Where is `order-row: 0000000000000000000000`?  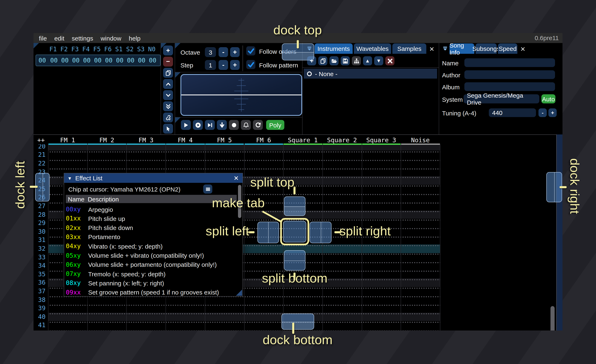 order-row: 0000000000000000000000 is located at coordinates (98, 60).